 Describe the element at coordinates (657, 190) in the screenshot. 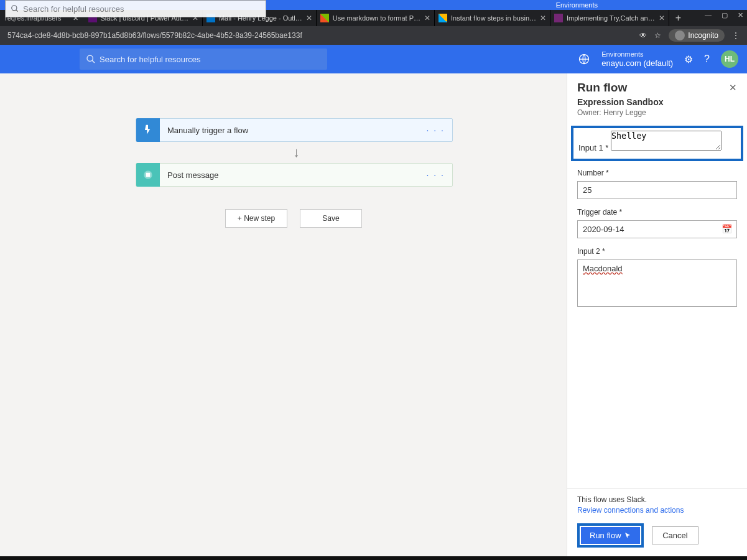

I see `number-field` at that location.